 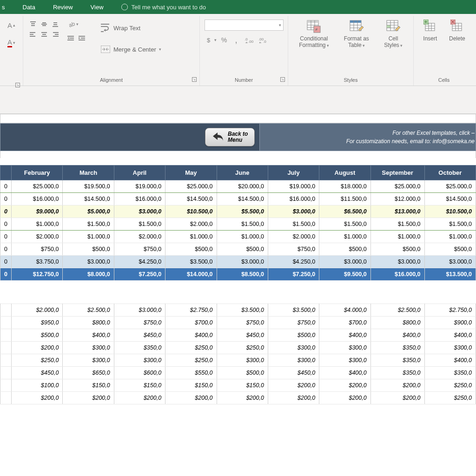 I want to click on header-jun: June, so click(x=242, y=173).